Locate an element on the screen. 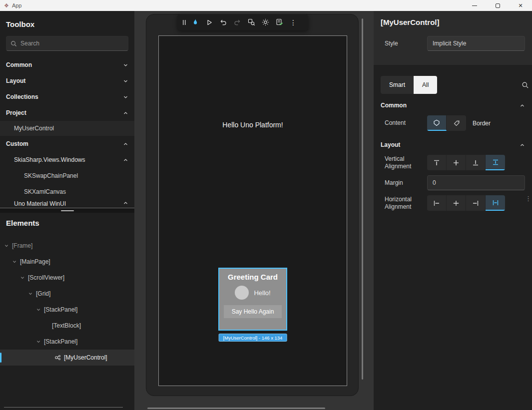  horizontal-scrollbar is located at coordinates (236, 409).